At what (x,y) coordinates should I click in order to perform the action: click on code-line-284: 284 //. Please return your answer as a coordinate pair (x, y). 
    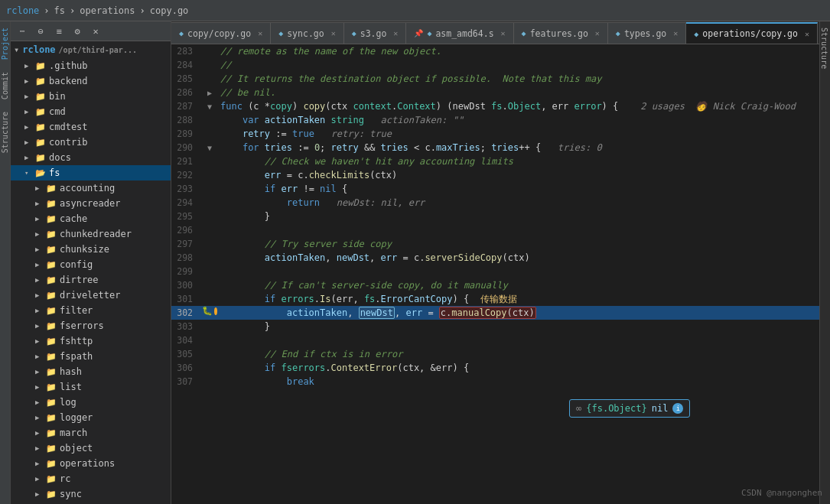
    Looking at the image, I should click on (496, 65).